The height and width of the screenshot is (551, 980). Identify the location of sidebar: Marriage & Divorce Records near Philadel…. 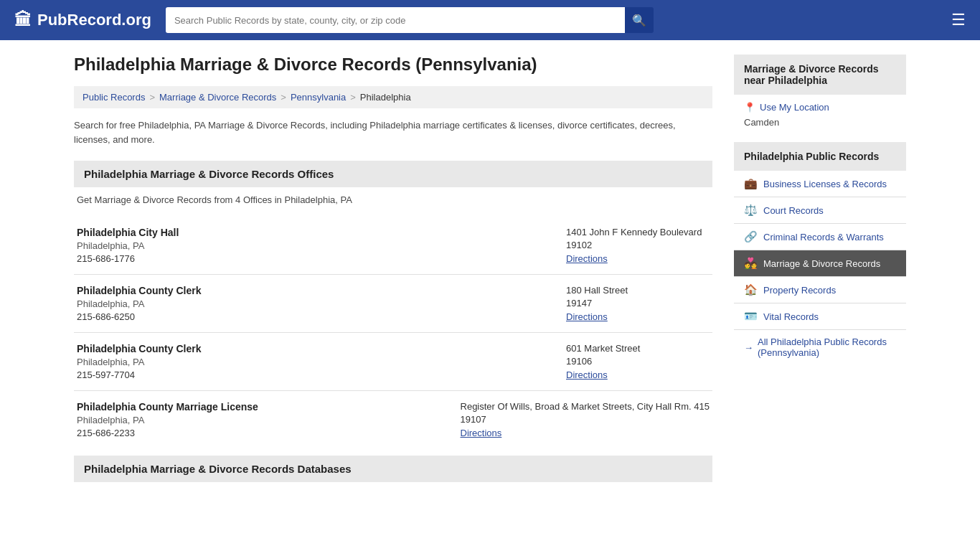
(820, 268).